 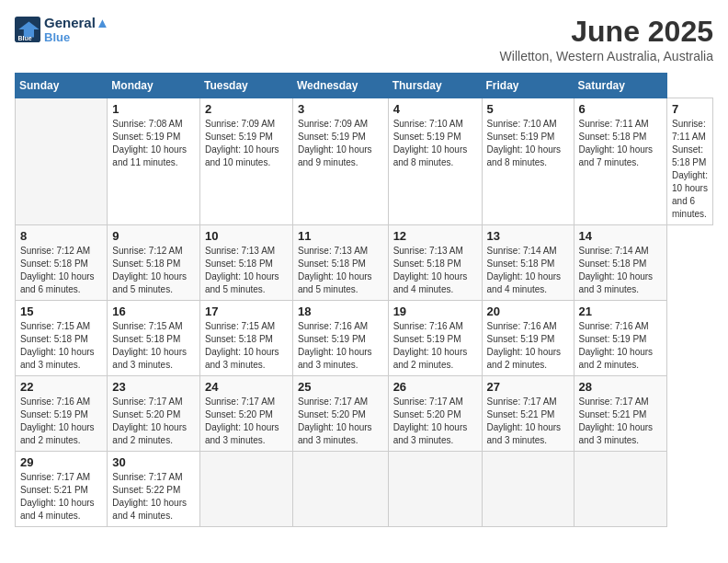 What do you see at coordinates (154, 489) in the screenshot?
I see `calendar-cell: 30Sunrise: 7:17 AM Sunset: 5:22 PM Dayli…` at bounding box center [154, 489].